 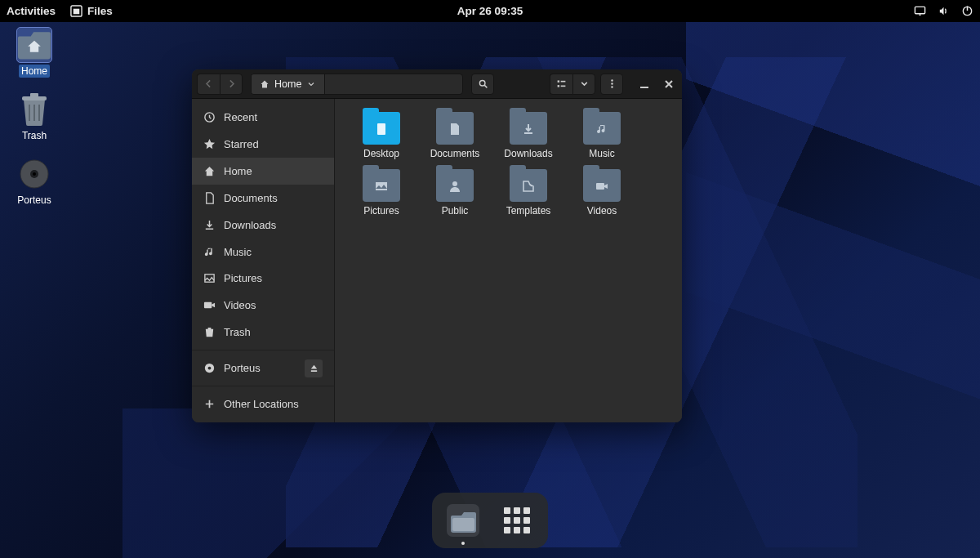 What do you see at coordinates (263, 172) in the screenshot?
I see `sidebar-item-home: Home` at bounding box center [263, 172].